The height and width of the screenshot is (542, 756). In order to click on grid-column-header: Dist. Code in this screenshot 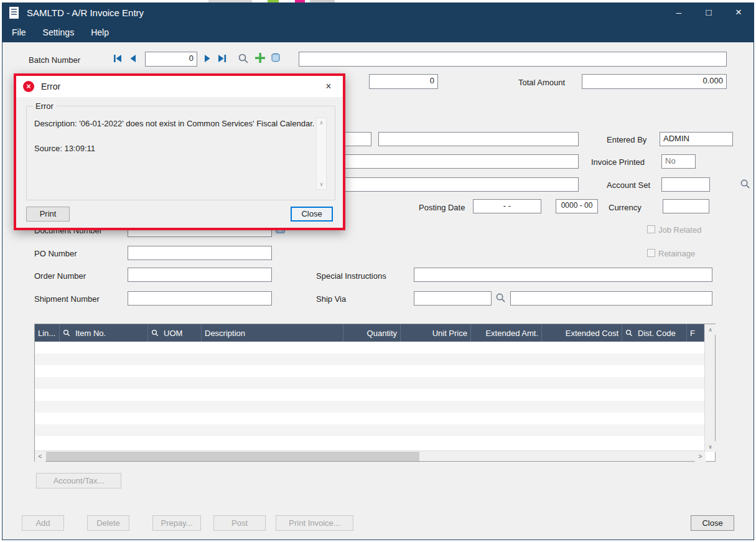, I will do `click(655, 333)`.